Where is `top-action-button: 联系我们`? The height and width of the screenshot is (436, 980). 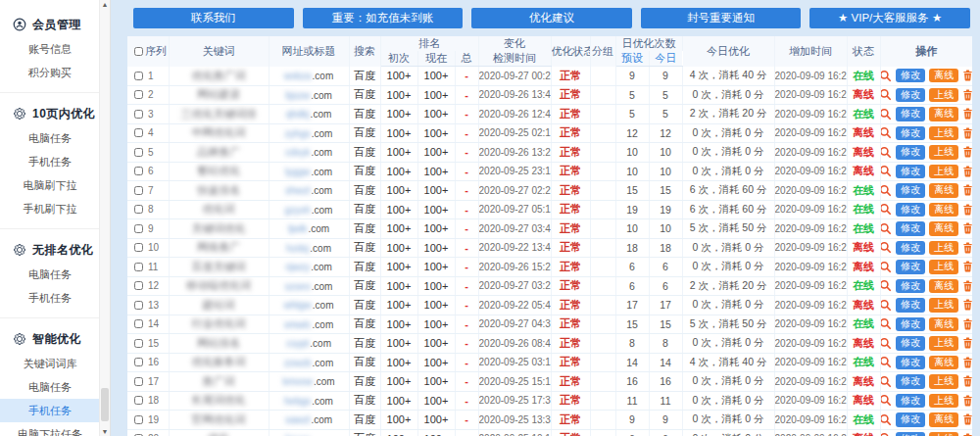
top-action-button: 联系我们 is located at coordinates (214, 18).